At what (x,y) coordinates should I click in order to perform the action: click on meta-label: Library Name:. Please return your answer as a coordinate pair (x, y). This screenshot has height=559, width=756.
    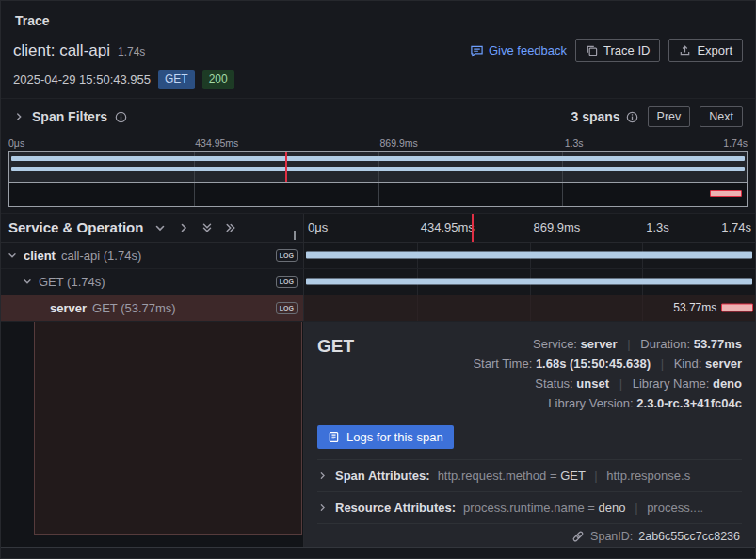
    Looking at the image, I should click on (671, 384).